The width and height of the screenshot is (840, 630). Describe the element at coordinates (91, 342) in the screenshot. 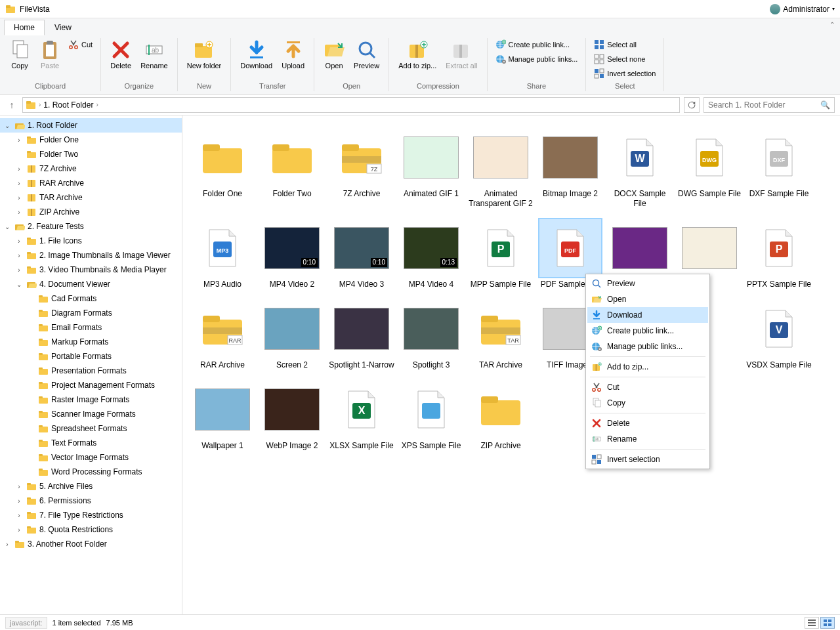

I see `tree-node: Markup Formats` at that location.